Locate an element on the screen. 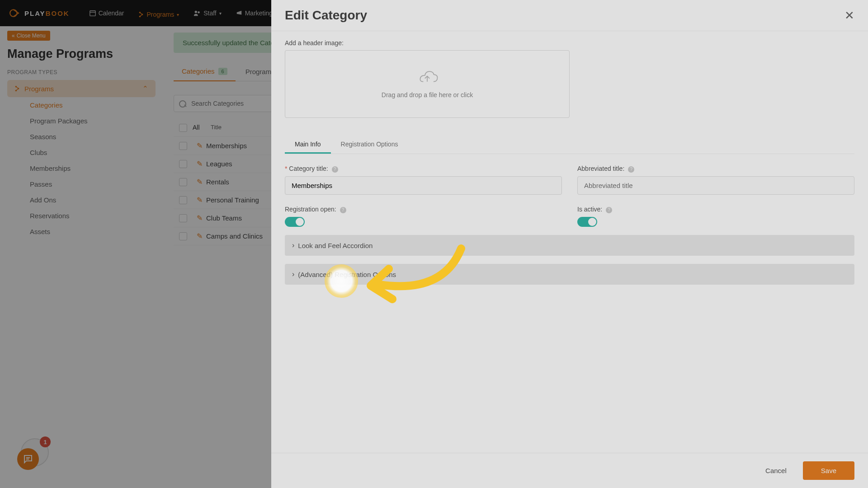 The image size is (868, 488). reg-open-toggle is located at coordinates (295, 222).